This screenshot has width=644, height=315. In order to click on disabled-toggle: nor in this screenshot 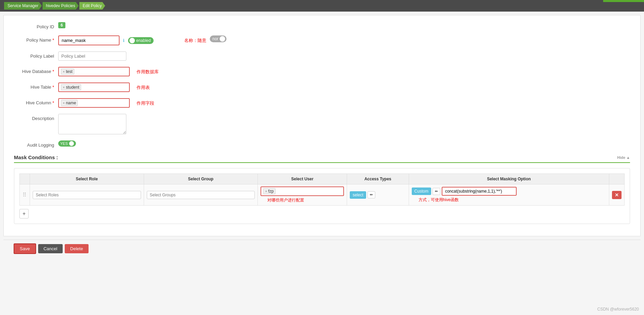, I will do `click(218, 39)`.